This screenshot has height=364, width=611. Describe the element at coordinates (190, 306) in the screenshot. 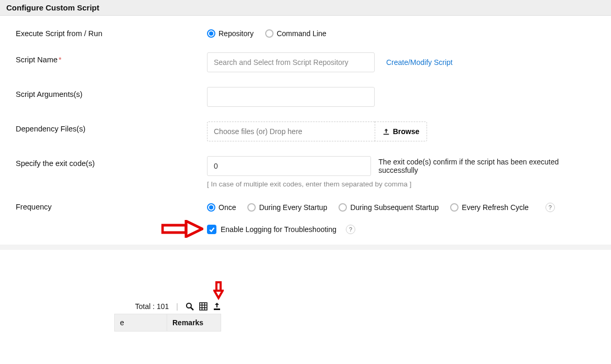

I see `search-icon` at that location.